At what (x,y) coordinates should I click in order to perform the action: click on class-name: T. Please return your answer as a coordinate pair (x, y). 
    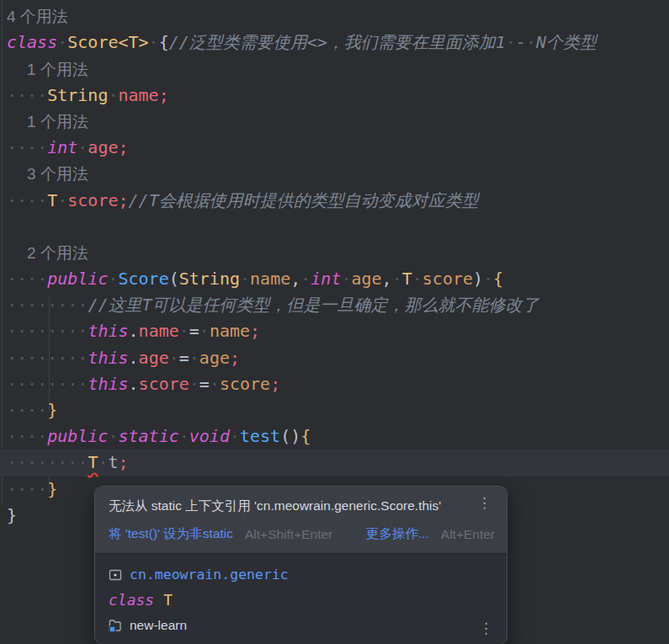
    Looking at the image, I should click on (168, 599).